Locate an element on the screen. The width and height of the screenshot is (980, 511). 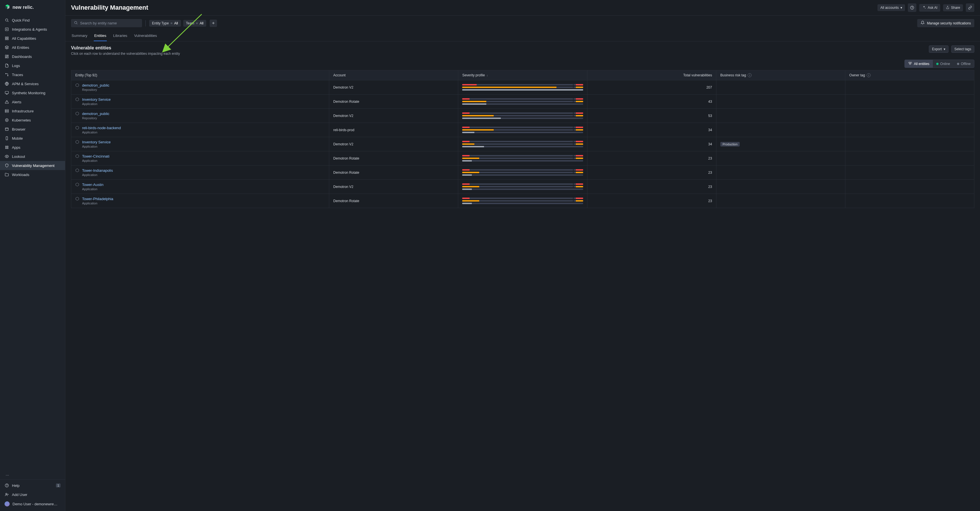
select-tags-button: Select tags is located at coordinates (963, 49).